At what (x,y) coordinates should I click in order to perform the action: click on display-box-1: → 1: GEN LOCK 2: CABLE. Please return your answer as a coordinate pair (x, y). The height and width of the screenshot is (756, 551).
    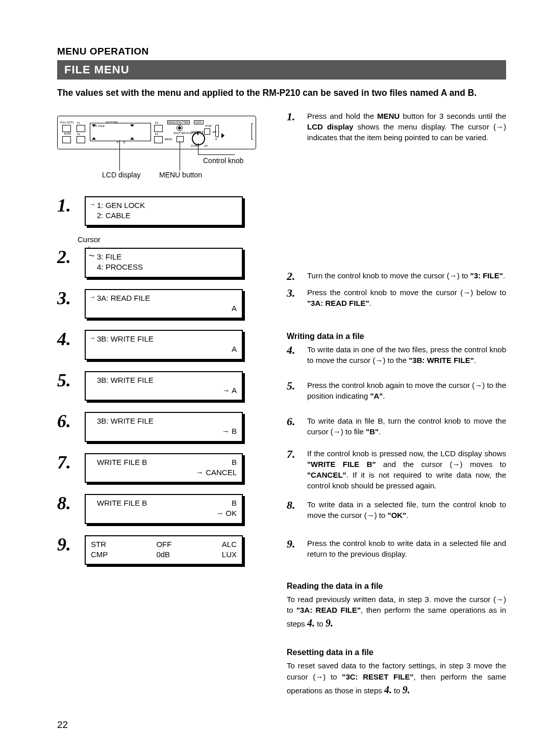
    Looking at the image, I should click on (164, 211).